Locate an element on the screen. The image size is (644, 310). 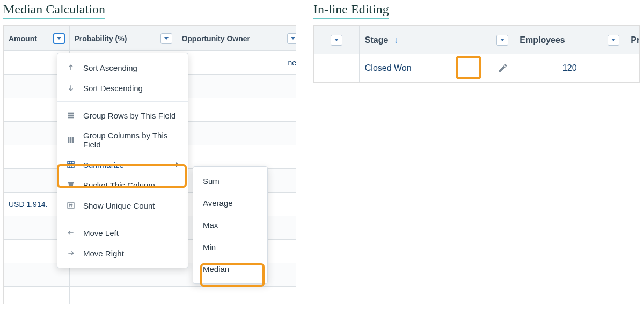
arrow-right-icon is located at coordinates (71, 253).